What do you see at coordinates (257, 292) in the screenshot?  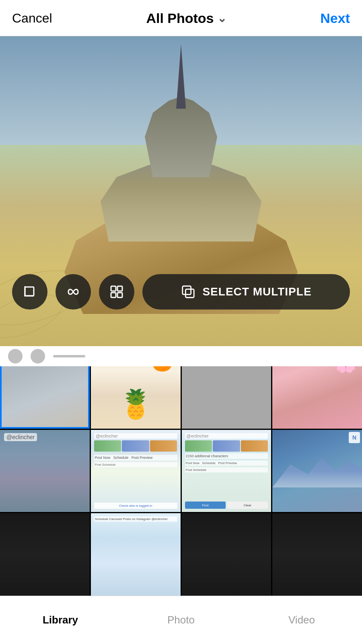 I see `select-multiple-label: SELECT MULTIPLE` at bounding box center [257, 292].